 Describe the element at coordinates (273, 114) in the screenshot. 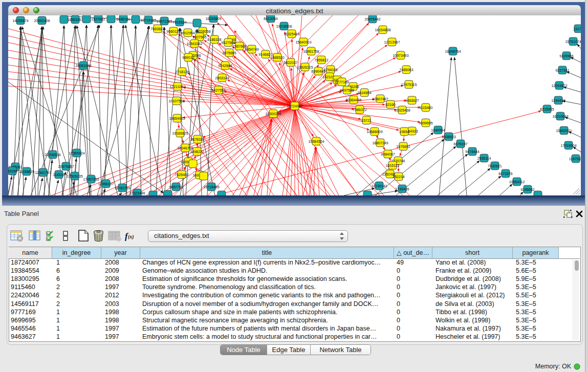

I see `svg-text: 18300295` at that location.